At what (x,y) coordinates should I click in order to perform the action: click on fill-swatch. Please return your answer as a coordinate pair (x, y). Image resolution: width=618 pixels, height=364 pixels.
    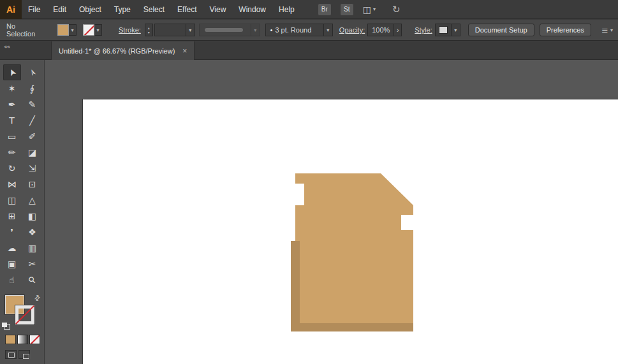
    Looking at the image, I should click on (63, 30).